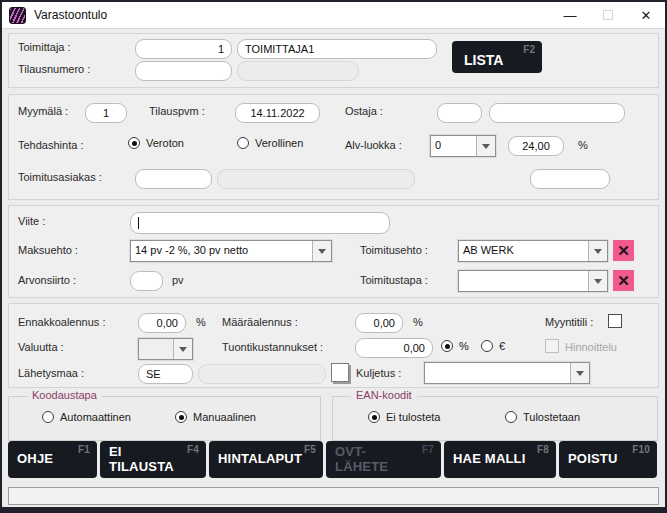 The image size is (667, 513). Describe the element at coordinates (646, 15) in the screenshot. I see `close-button: ✕` at that location.